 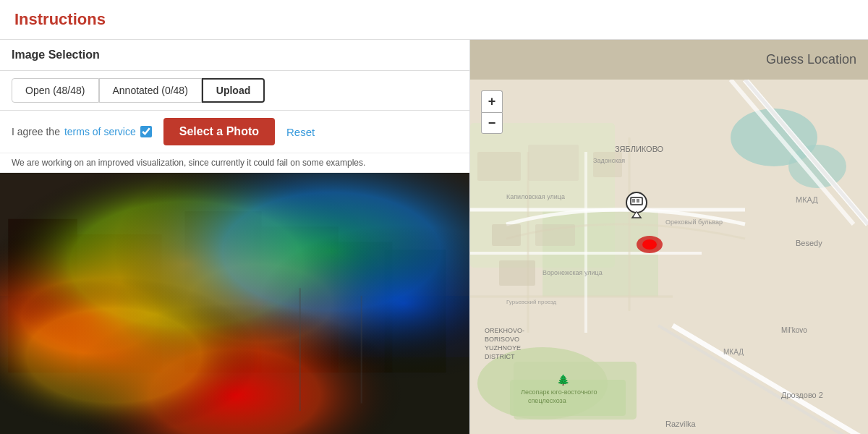 What do you see at coordinates (492, 101) in the screenshot?
I see `zoom-in-button: +` at bounding box center [492, 101].